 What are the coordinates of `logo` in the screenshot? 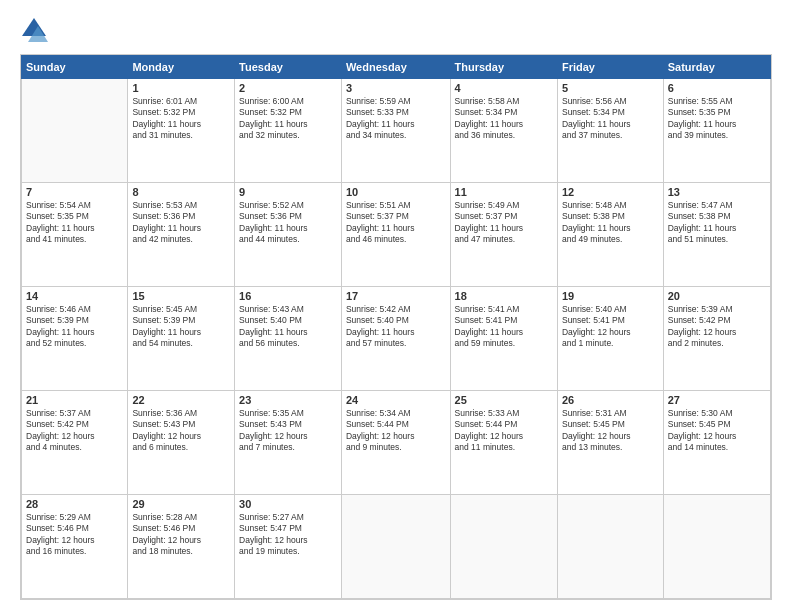 It's located at (36, 30).